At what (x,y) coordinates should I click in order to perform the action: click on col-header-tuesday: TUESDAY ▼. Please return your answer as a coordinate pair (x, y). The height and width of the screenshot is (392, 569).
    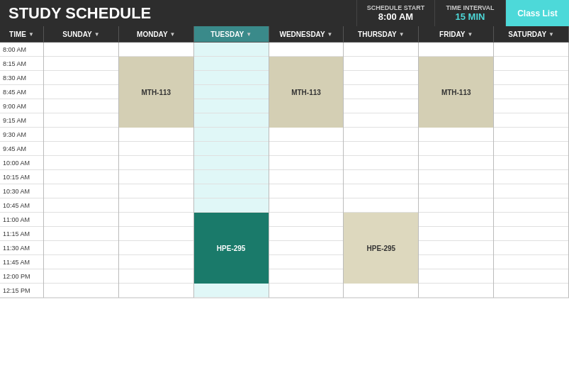
    Looking at the image, I should click on (232, 34).